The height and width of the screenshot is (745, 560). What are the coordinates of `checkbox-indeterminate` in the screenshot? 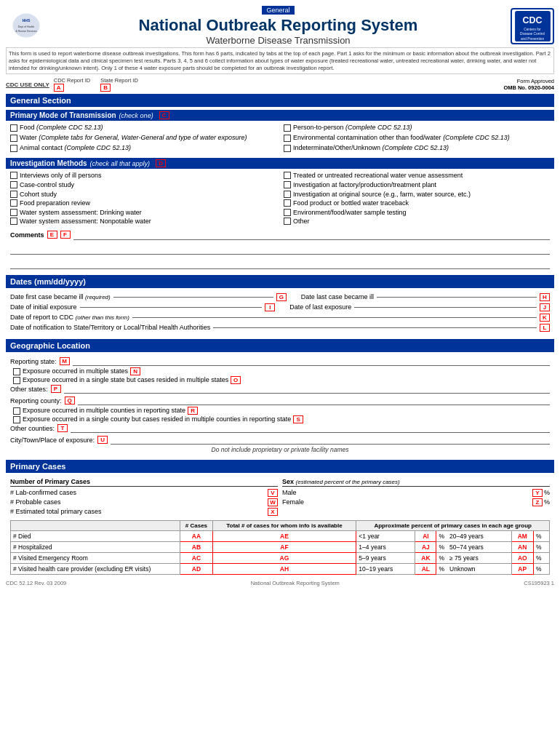 It's located at (287, 148).